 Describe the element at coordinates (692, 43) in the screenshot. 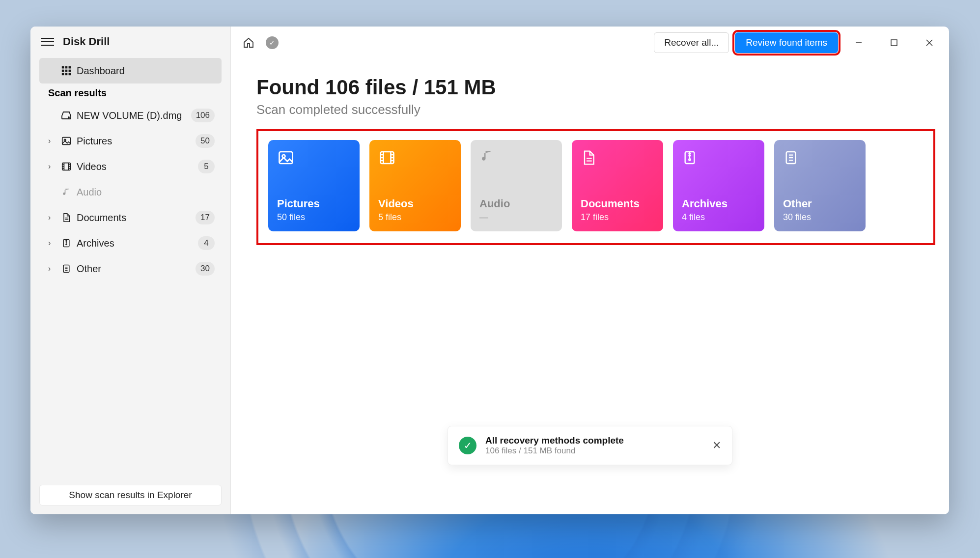

I see `recover-all-button: Recover all...` at that location.